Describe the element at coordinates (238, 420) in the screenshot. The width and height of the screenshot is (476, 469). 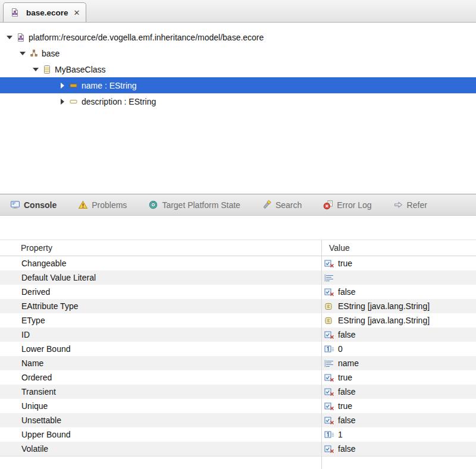
I see `property-row: Unsettablefalse` at that location.